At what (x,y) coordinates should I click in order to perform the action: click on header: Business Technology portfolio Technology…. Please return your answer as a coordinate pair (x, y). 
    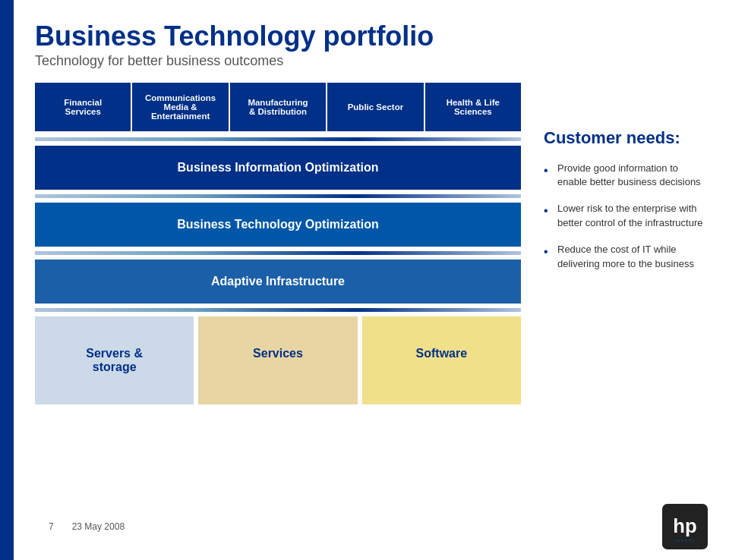
    Looking at the image, I should click on (371, 46).